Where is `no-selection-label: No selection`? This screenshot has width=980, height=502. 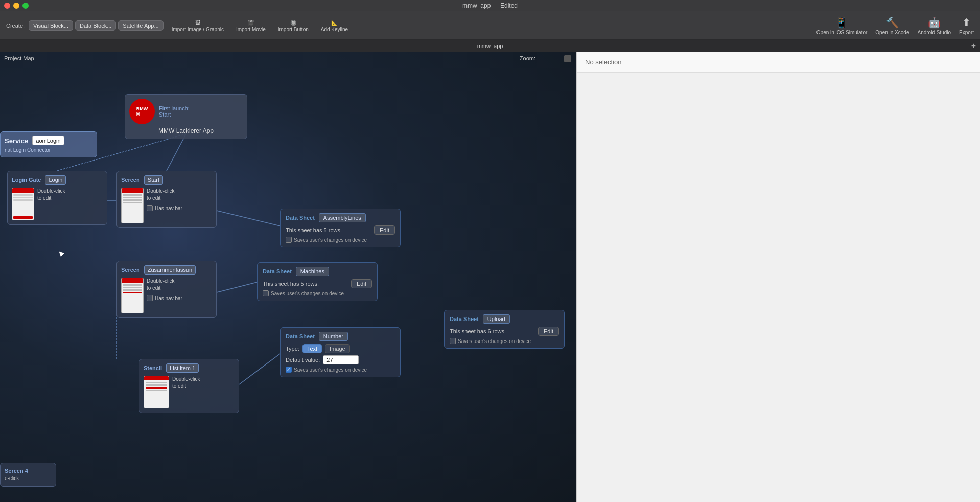
no-selection-label: No selection is located at coordinates (603, 62).